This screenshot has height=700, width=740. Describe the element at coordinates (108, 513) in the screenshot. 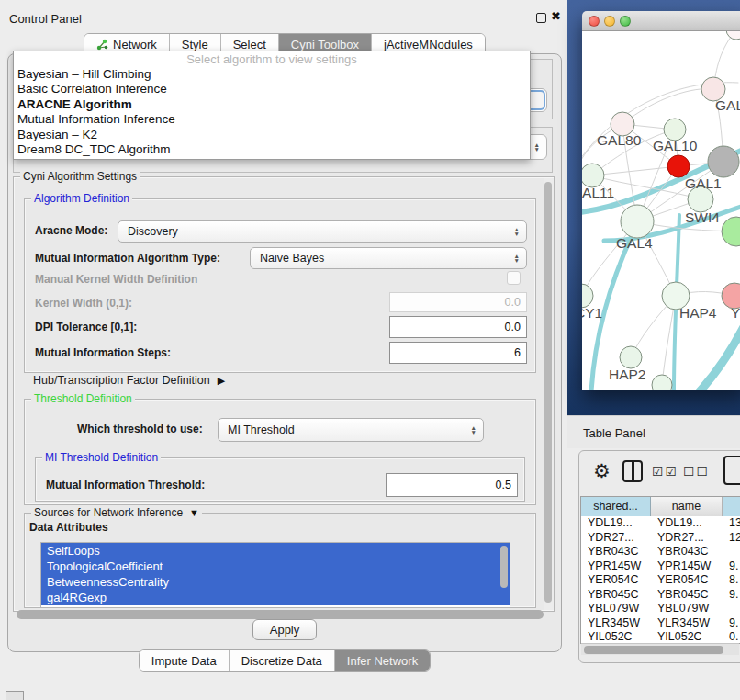

I see `sources-group-title: Sources for Network Inference` at that location.